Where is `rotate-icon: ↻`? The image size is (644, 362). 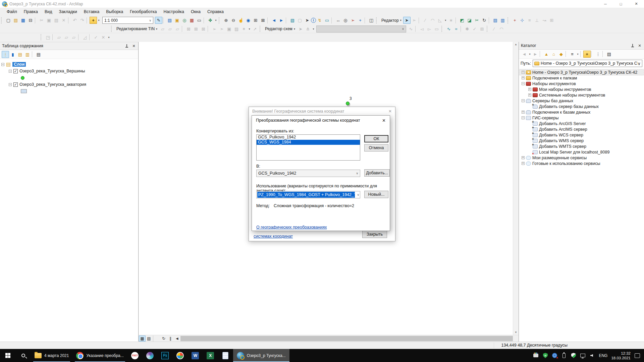 rotate-icon: ↻ is located at coordinates (484, 20).